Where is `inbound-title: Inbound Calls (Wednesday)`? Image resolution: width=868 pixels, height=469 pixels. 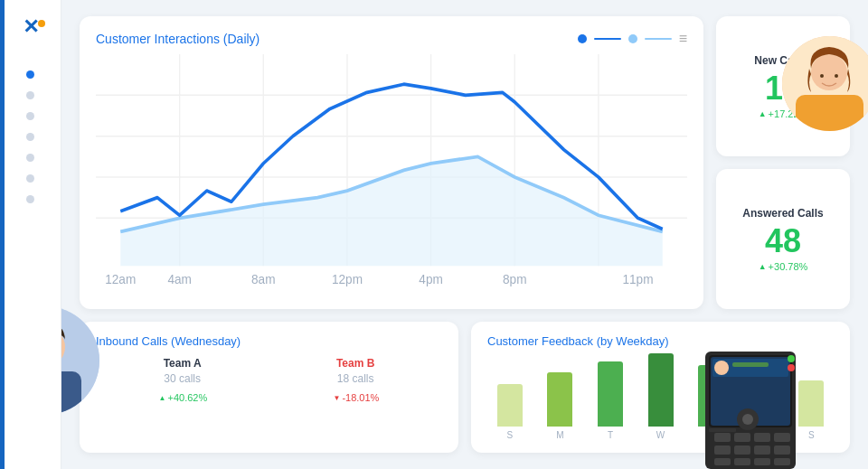
inbound-title: Inbound Calls (Wednesday) is located at coordinates (269, 342).